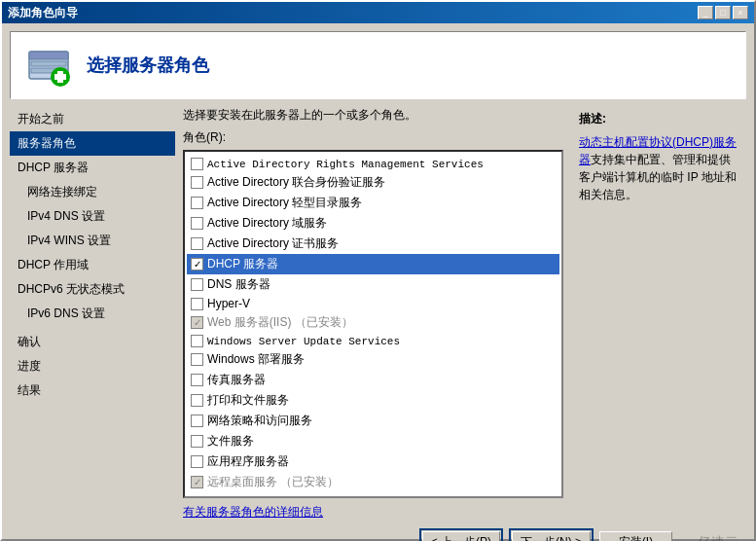 This screenshot has width=756, height=541. Describe the element at coordinates (374, 512) in the screenshot. I see `roles-info-link: 有关服务器角色的详细信息` at that location.